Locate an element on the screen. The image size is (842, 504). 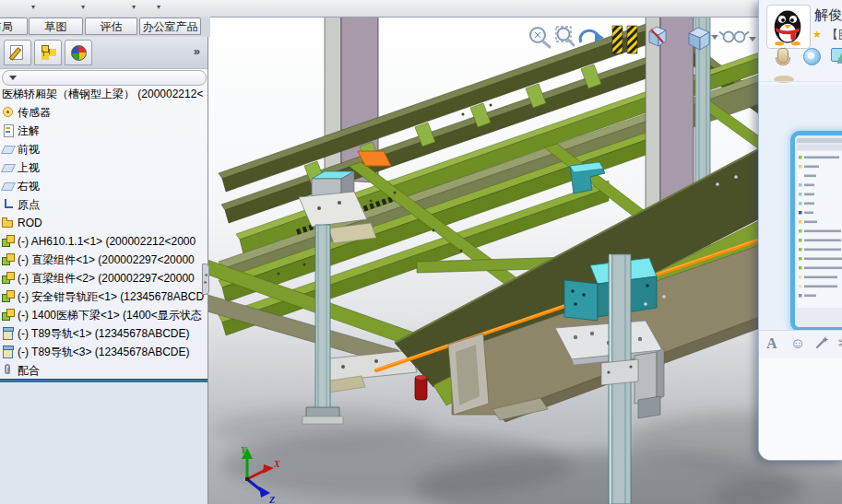
folder-icon is located at coordinates (8, 223).